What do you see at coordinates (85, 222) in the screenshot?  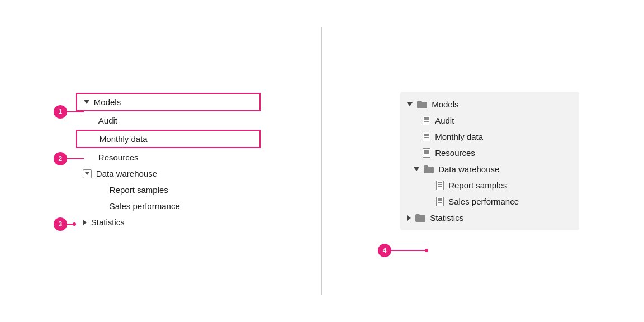 I see `chevron-right-icon` at bounding box center [85, 222].